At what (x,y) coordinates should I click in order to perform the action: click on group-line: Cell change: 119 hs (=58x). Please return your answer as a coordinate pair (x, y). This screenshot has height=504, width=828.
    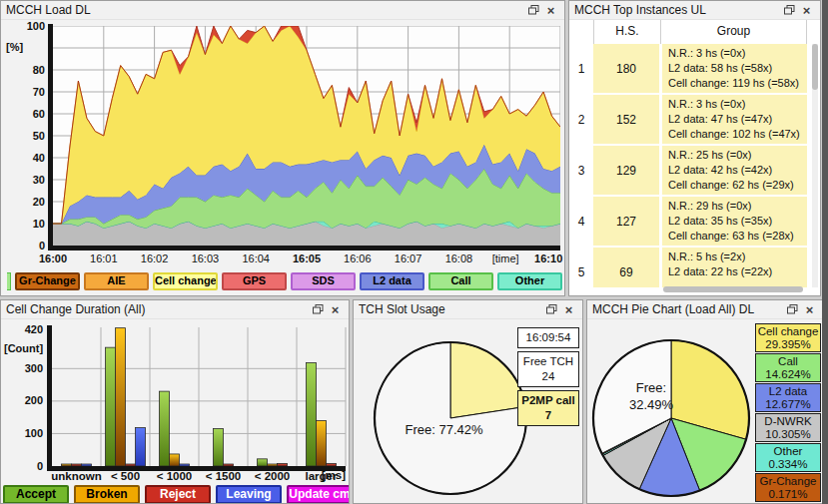
    Looking at the image, I should click on (737, 84).